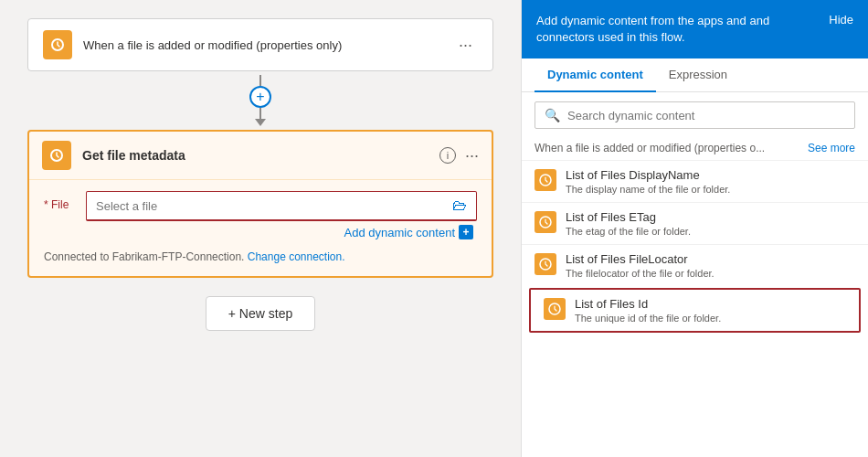  Describe the element at coordinates (448, 155) in the screenshot. I see `info-icon: i` at that location.